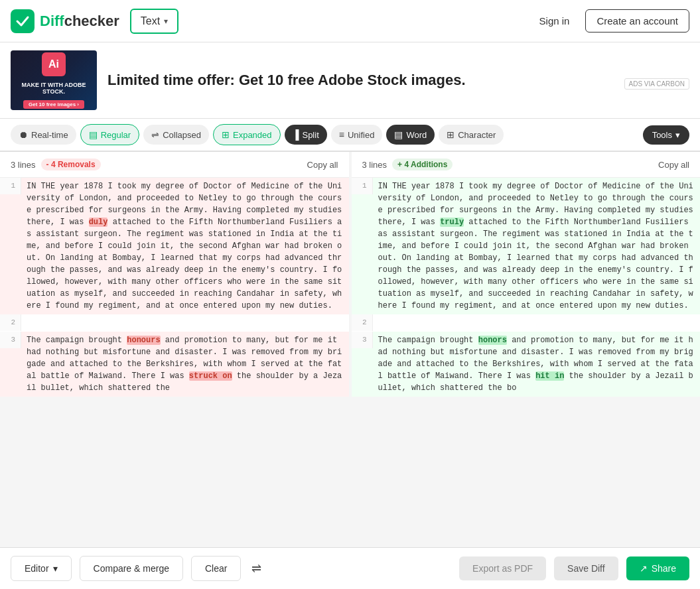 The height and width of the screenshot is (589, 700). I want to click on logo-icon, so click(23, 21).